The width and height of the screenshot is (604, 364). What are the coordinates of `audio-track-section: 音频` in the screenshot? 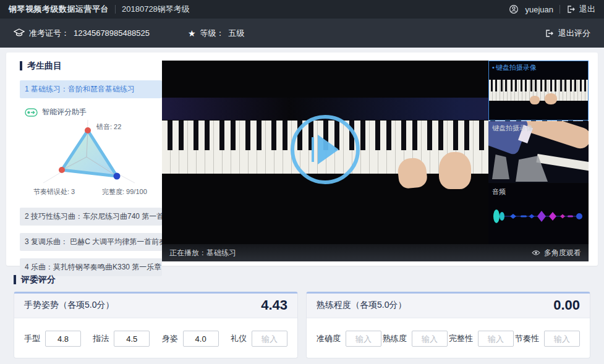 It's located at (538, 214).